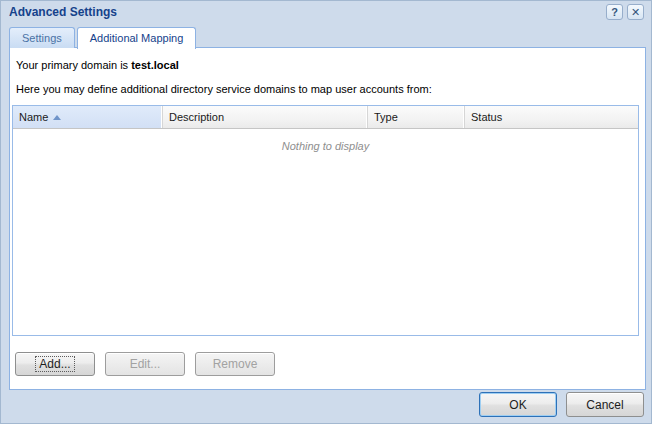 The height and width of the screenshot is (424, 652). Describe the element at coordinates (518, 404) in the screenshot. I see `ok-button: OK` at that location.